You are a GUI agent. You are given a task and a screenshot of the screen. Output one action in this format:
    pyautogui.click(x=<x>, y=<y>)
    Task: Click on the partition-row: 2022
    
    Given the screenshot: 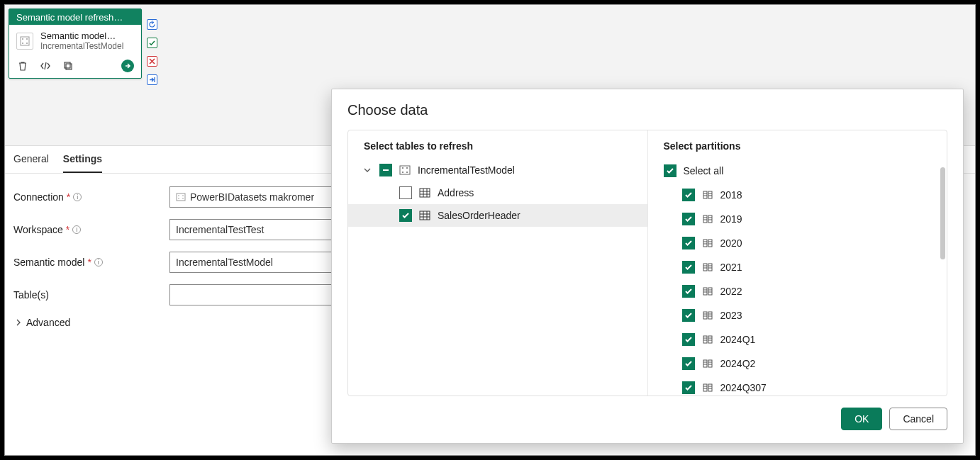 What is the action you would take?
    pyautogui.click(x=806, y=291)
    